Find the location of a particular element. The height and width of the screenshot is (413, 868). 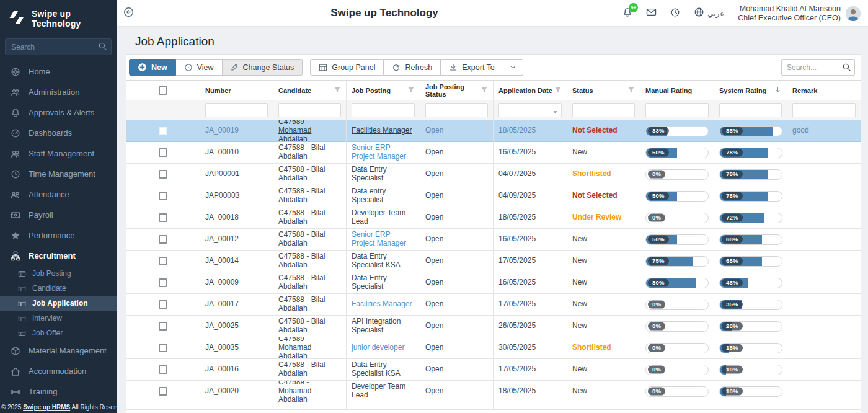

collapse-sidebar-icon is located at coordinates (129, 14).